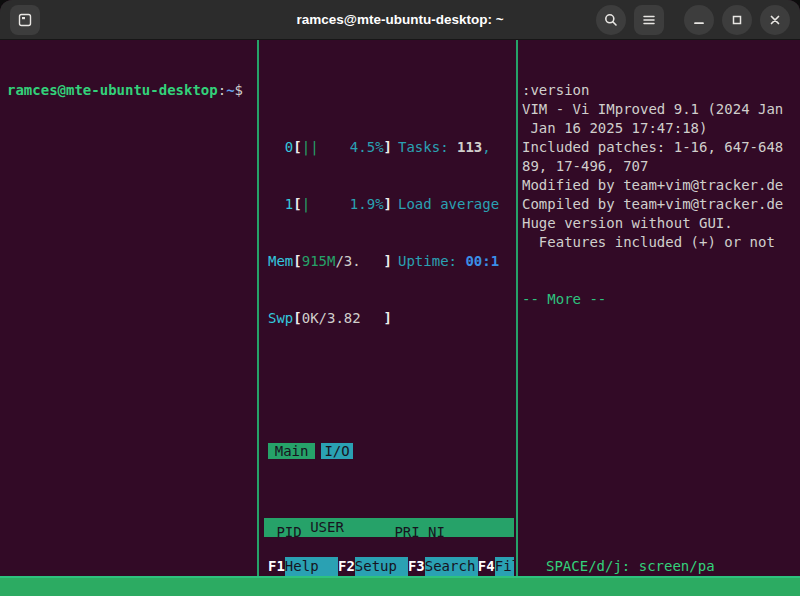 The height and width of the screenshot is (596, 800). Describe the element at coordinates (330, 262) in the screenshot. I see `memory-meter: Mem[915M/3.]` at that location.